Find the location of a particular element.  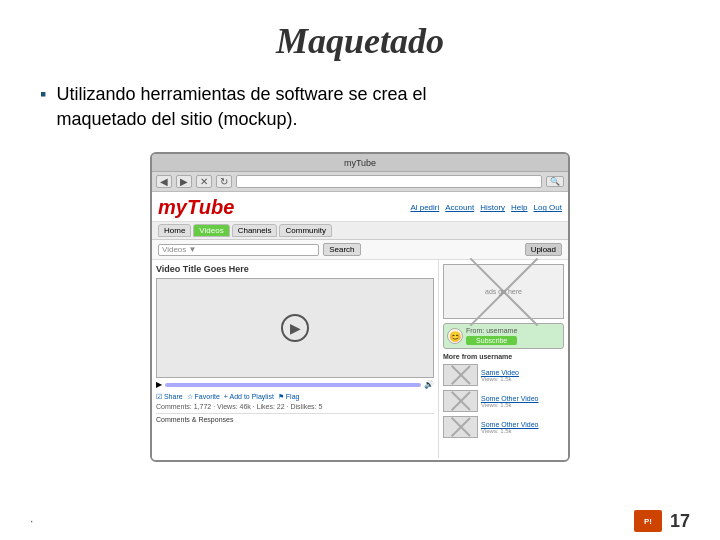

ppt-logo: P! is located at coordinates (648, 521).